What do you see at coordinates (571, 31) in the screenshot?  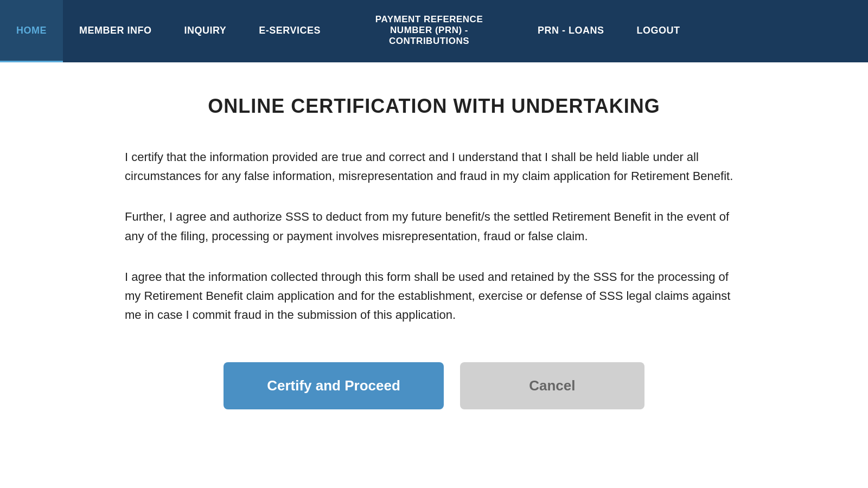 I see `nav-prn-loans: PRN - LOANS` at bounding box center [571, 31].